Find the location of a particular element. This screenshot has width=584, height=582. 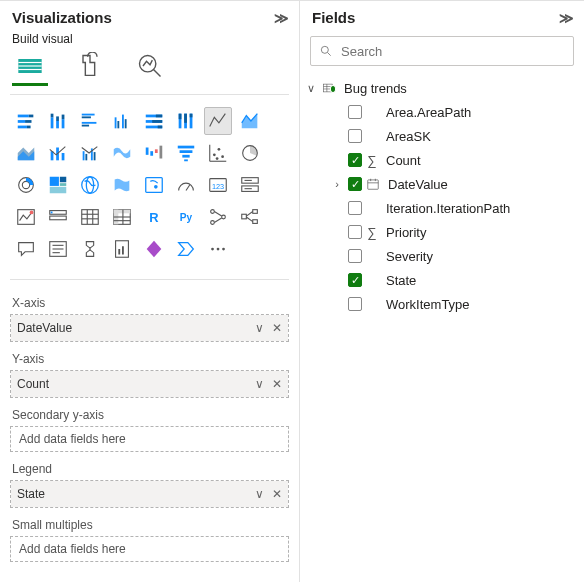

field-areask: AreaSK is located at coordinates (441, 136).